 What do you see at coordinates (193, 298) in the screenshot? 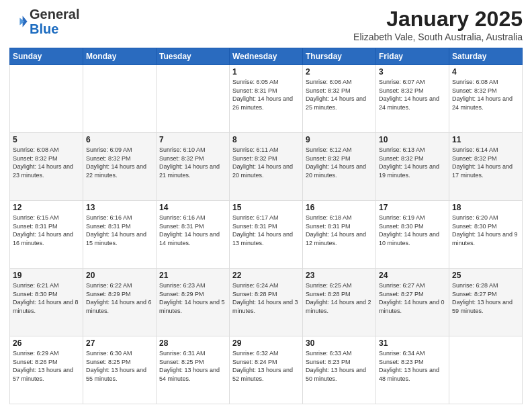
I see `day-info: Sunrise: 6:23 AM Sunset: 8:29 PM Dayligh…` at bounding box center [193, 298].